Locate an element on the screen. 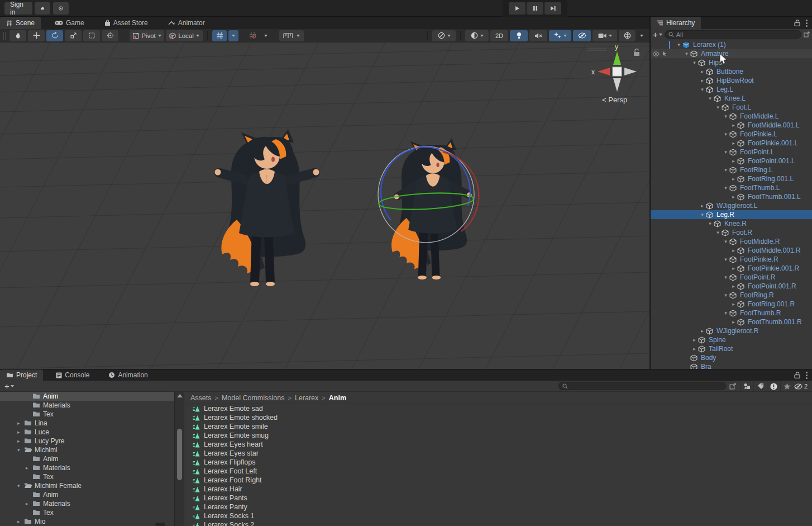 The width and height of the screenshot is (812, 526). folder-row: Luce is located at coordinates (87, 432).